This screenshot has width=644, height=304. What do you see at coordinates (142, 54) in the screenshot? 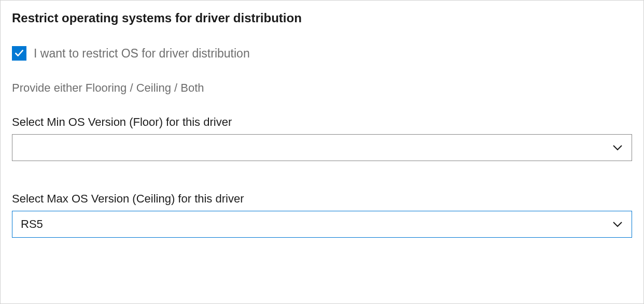
I see `restrict-os-checkbox-label: I want to restrict OS for driver distrib…` at bounding box center [142, 54].